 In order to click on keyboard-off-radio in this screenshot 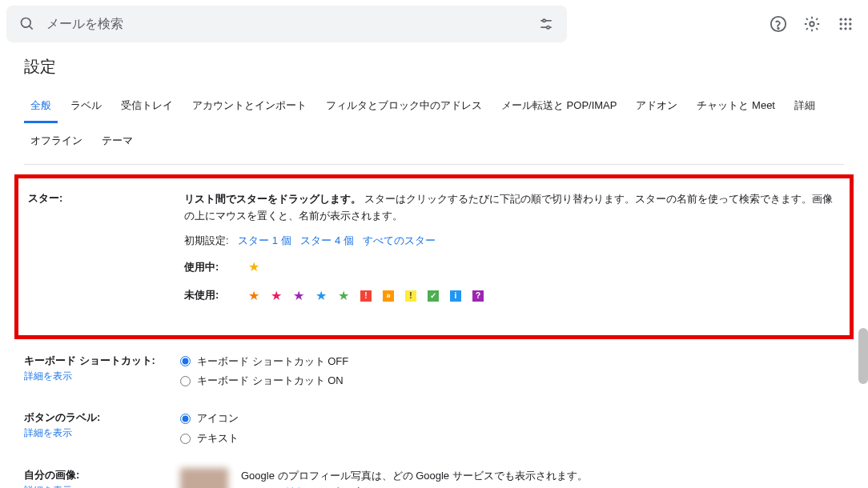, I will do `click(186, 362)`.